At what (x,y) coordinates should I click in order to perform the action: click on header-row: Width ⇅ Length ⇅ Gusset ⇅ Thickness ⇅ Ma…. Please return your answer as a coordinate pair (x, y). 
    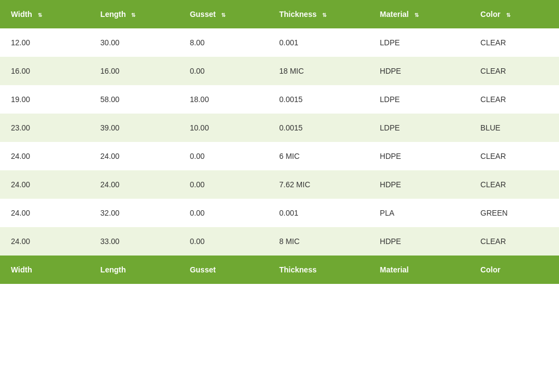
    Looking at the image, I should click on (280, 14).